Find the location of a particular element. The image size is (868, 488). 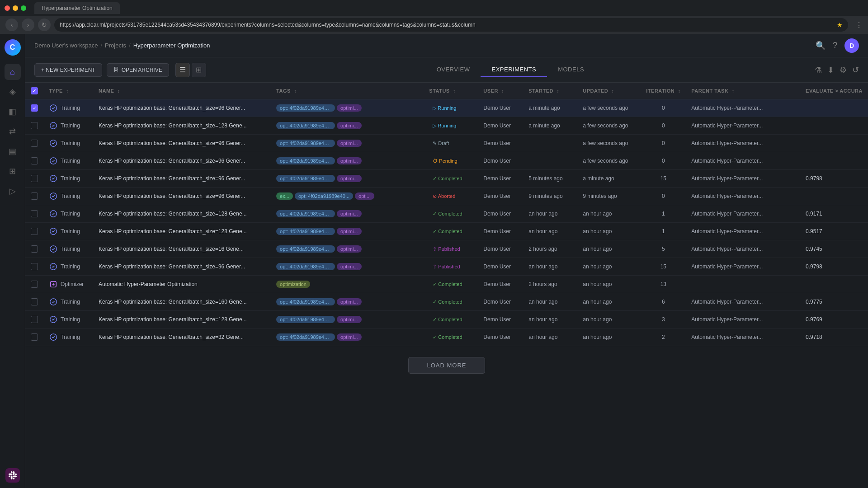

table-row: OptimizerAutomatic Hyper-Parameter Optim… is located at coordinates (447, 285).